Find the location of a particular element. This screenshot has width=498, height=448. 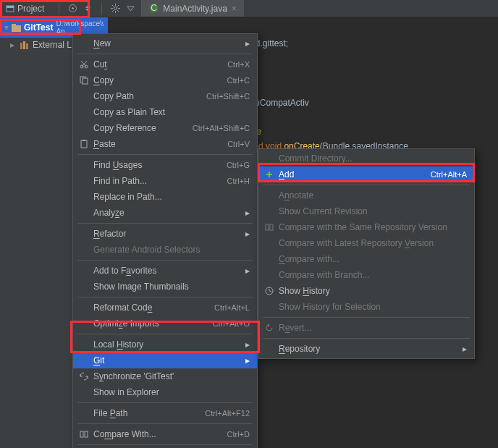

menu-add-favorites: Add to Favorites▸ is located at coordinates (165, 271).